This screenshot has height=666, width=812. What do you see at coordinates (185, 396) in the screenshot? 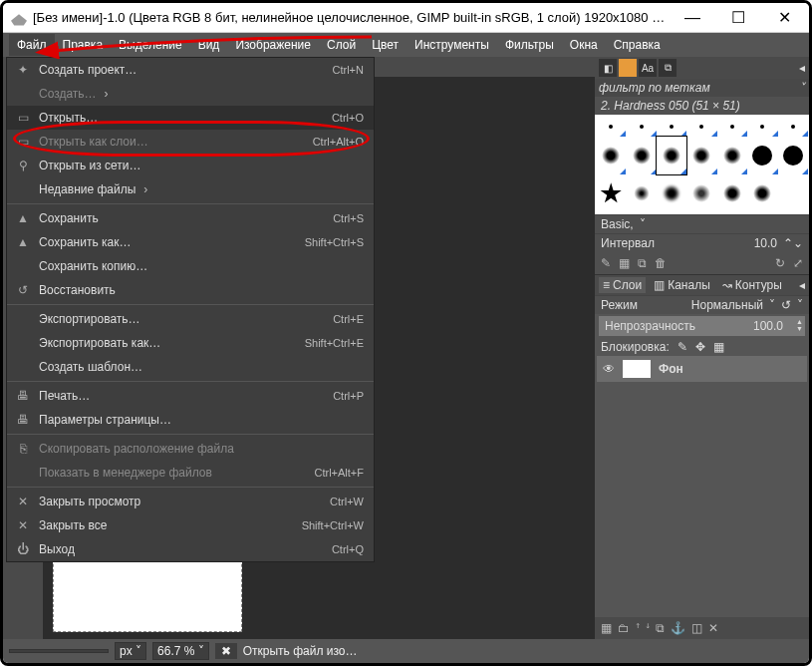
I see `menu-item-label: Печать…` at bounding box center [185, 396].